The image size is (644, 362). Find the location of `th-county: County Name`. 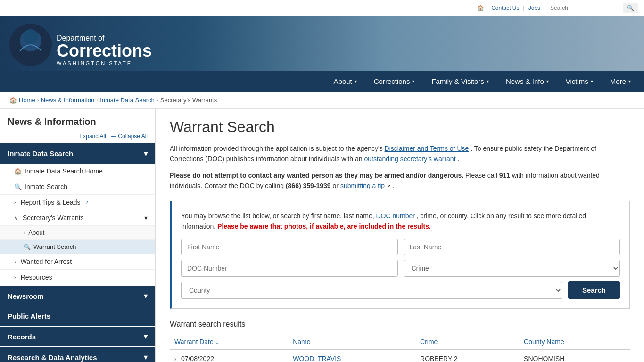

th-county: County Name is located at coordinates (574, 342).